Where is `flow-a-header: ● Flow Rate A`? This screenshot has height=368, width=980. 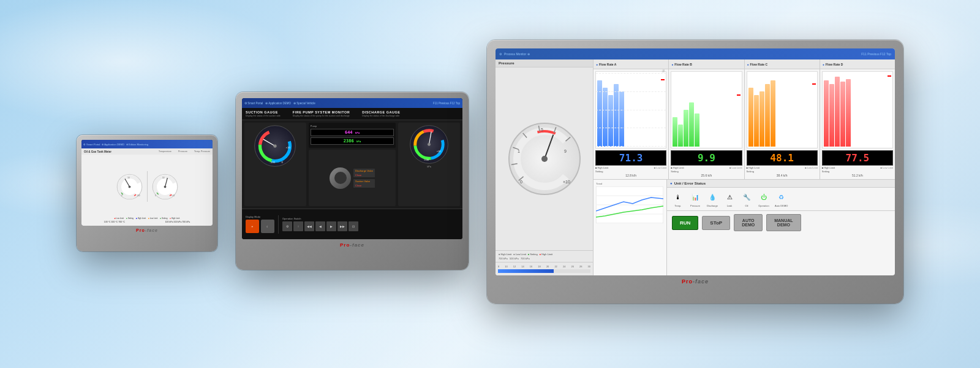
flow-a-header: ● Flow Rate A is located at coordinates (631, 64).